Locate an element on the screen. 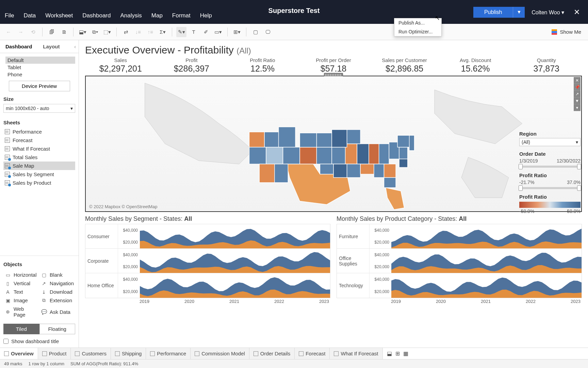  size-select: min 1000x620 - auto▾ is located at coordinates (39, 108).